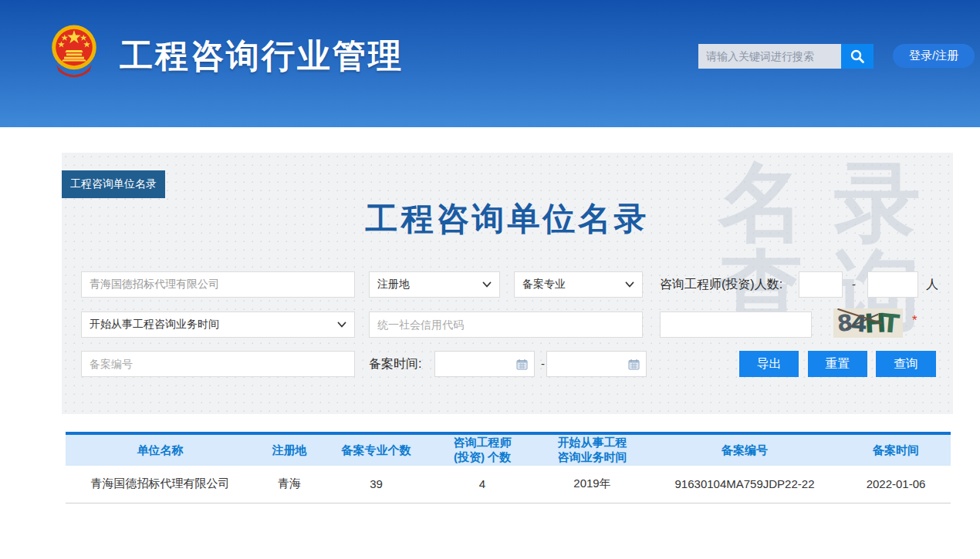  I want to click on login-register-button: 登录/注册, so click(934, 56).